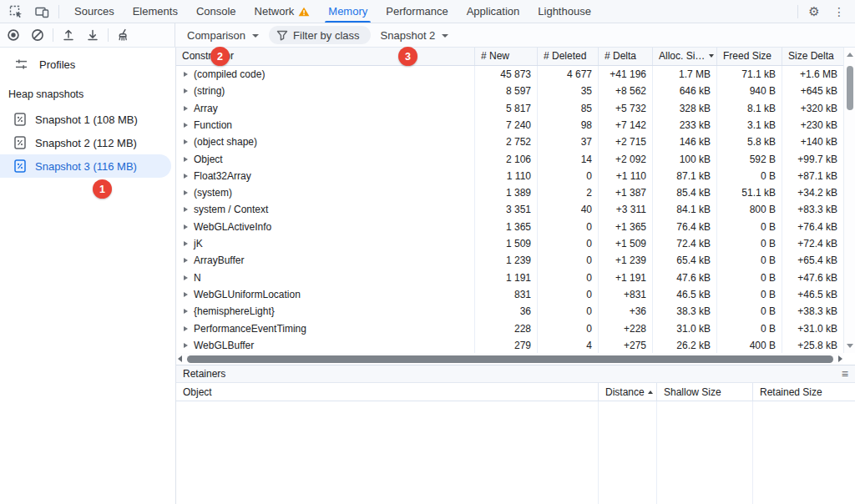 The image size is (855, 504). Describe the element at coordinates (124, 35) in the screenshot. I see `collect-garbage-button` at that location.